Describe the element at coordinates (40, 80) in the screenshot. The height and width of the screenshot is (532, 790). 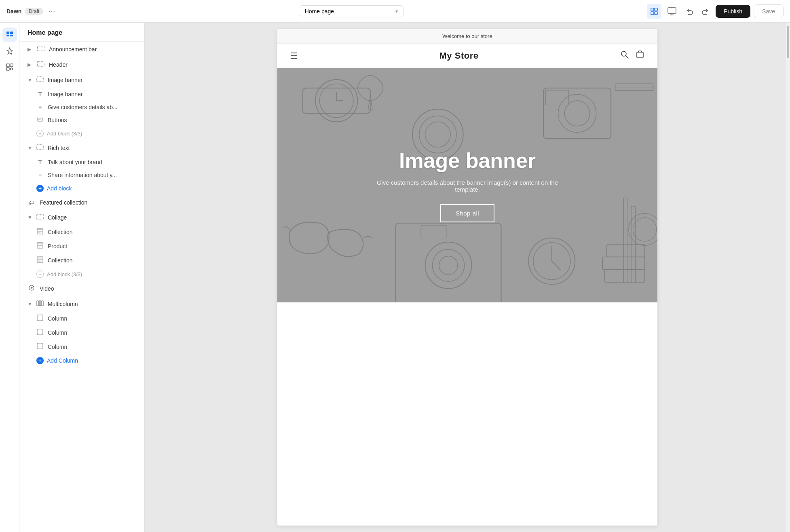
I see `image-banner-section-icon` at that location.